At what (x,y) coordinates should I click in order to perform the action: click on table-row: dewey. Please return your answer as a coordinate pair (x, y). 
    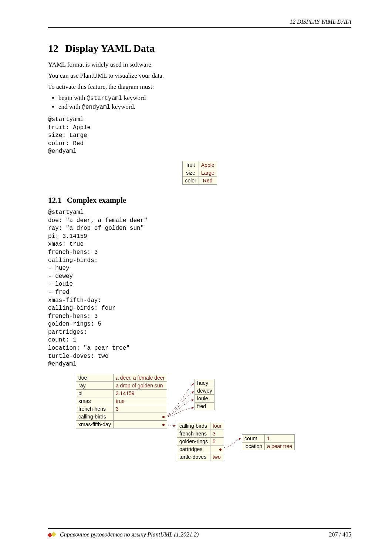
    Looking at the image, I should click on (205, 391).